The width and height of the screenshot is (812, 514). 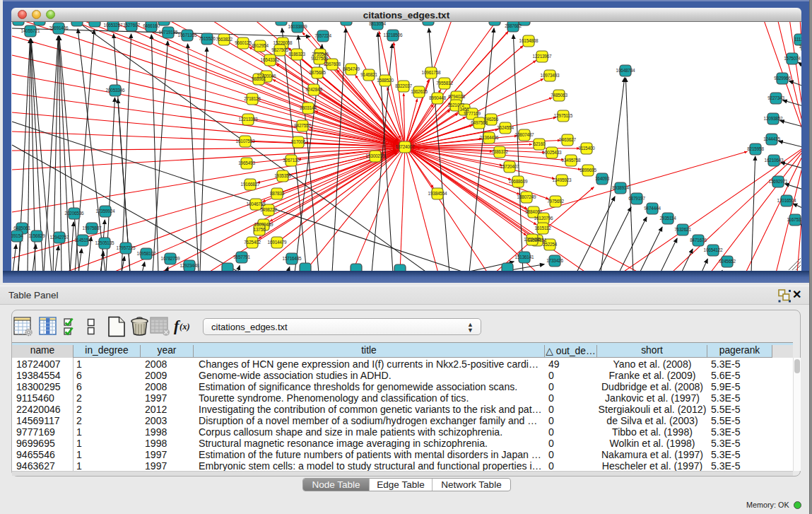 What do you see at coordinates (510, 167) in the screenshot?
I see `svg-text: 15720407` at bounding box center [510, 167].